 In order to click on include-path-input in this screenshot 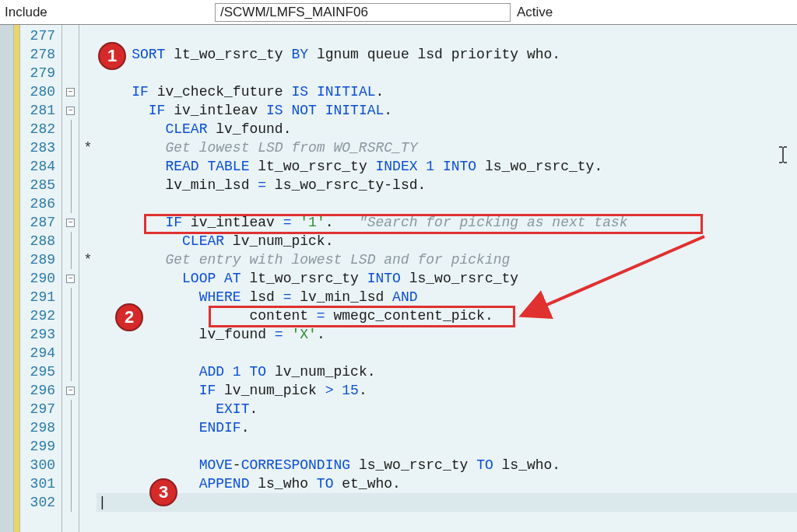, I will do `click(363, 12)`.